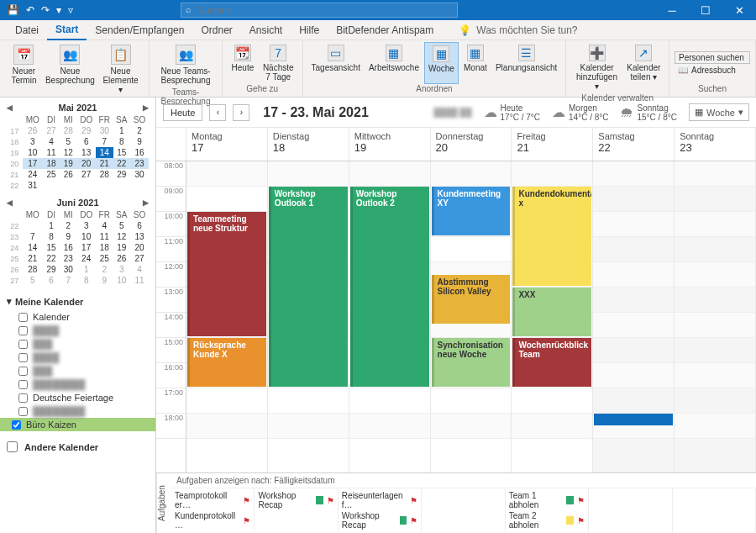 The image size is (756, 533). What do you see at coordinates (30, 10) in the screenshot?
I see `undo-icon: ↶` at bounding box center [30, 10].